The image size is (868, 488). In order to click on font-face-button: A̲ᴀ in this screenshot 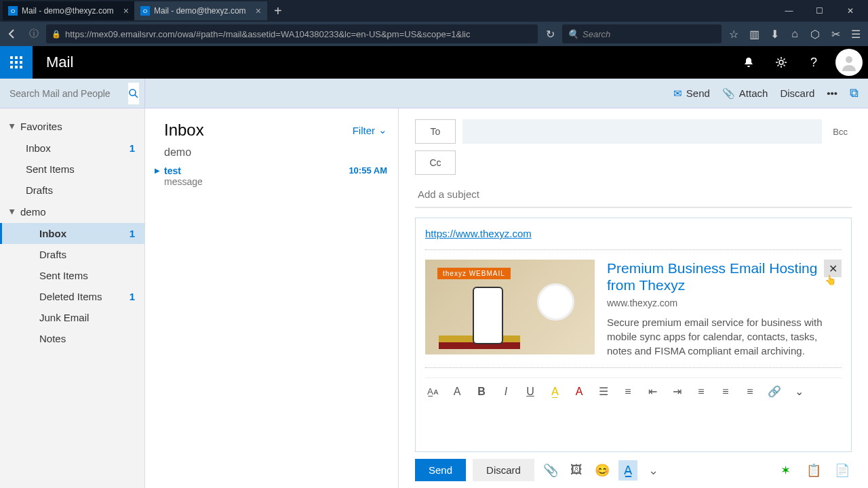, I will do `click(433, 392)`.